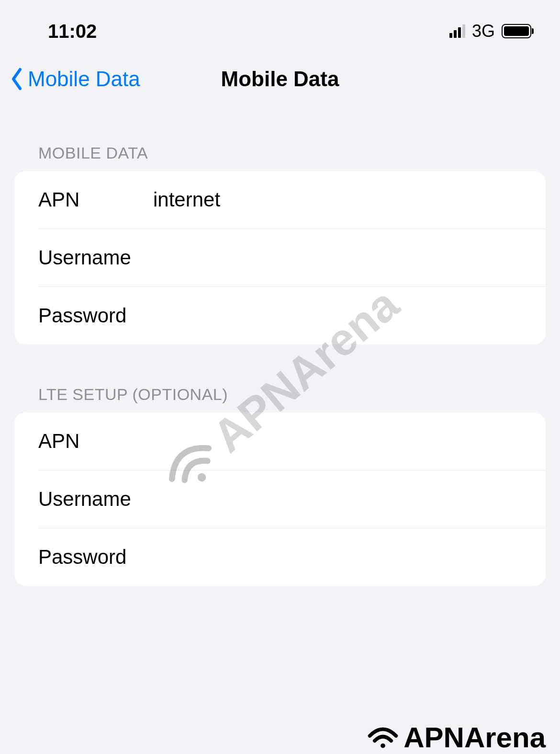 The height and width of the screenshot is (754, 560). What do you see at coordinates (280, 79) in the screenshot?
I see `navigation-bar: Mobile Data Mobile Data` at bounding box center [280, 79].